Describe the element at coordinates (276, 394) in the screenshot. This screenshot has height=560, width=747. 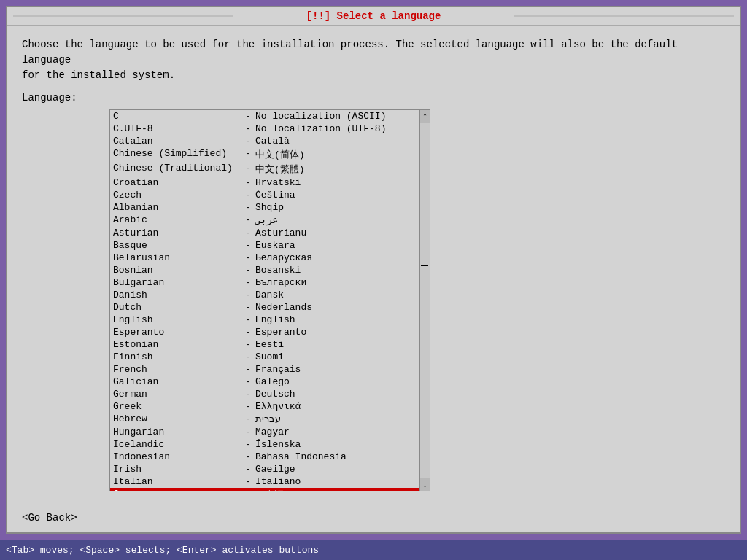
I see `lang-native: Deutsch` at that location.